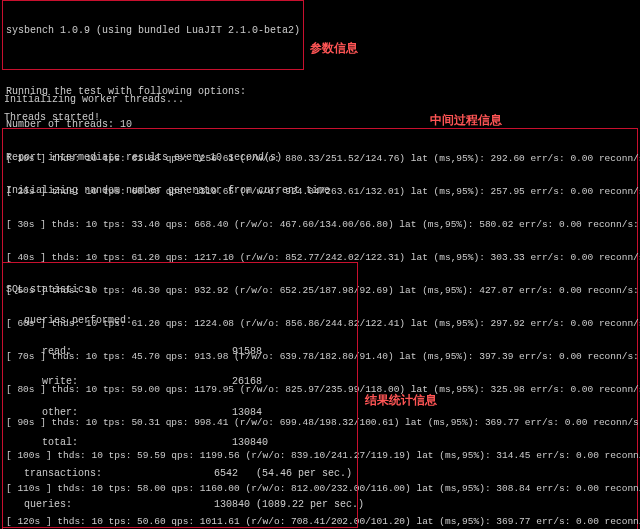 The height and width of the screenshot is (529, 640). Describe the element at coordinates (119, 413) in the screenshot. I see `other-label: other:` at that location.